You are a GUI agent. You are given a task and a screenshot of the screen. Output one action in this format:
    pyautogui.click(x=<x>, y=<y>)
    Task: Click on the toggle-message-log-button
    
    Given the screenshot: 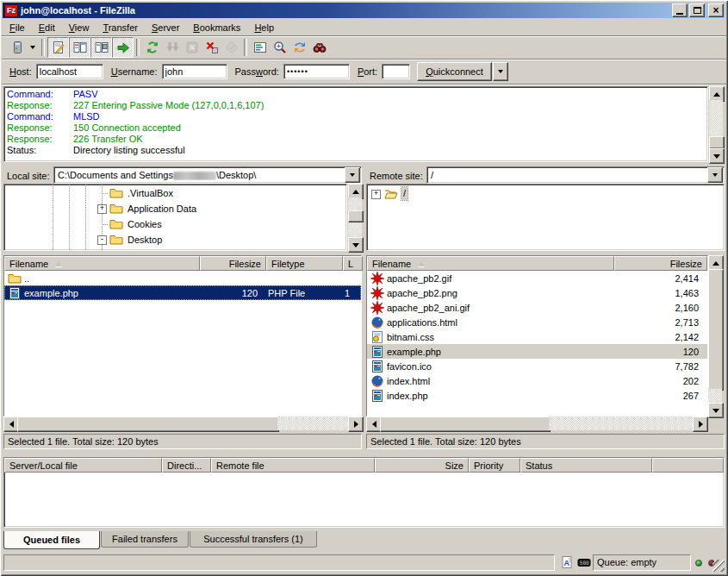 What is the action you would take?
    pyautogui.click(x=59, y=47)
    